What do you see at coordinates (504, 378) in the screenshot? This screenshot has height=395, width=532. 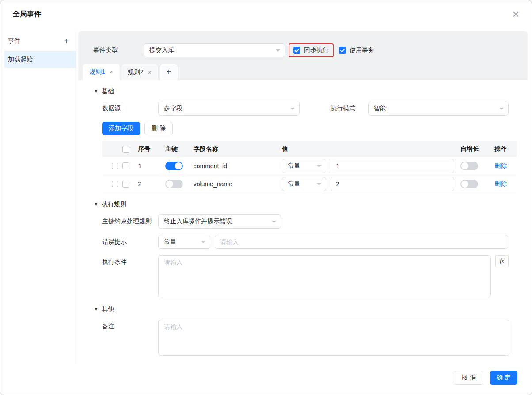 I see `confirm-button: 确 定` at bounding box center [504, 378].